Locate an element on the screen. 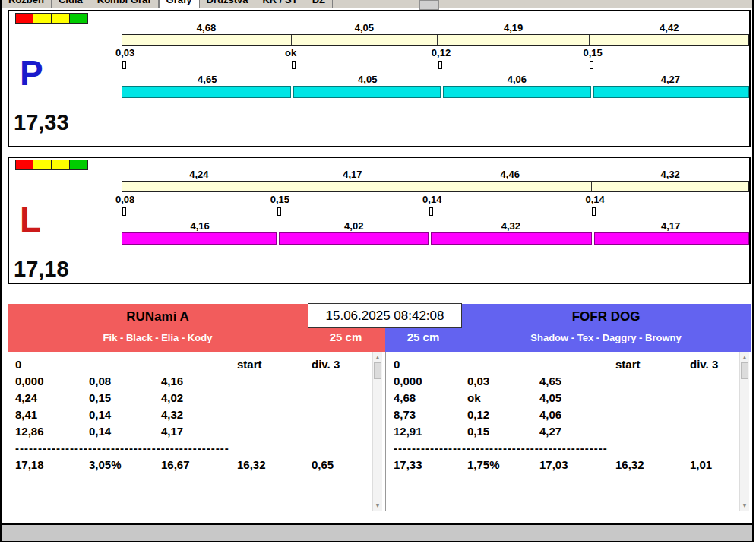  right-team-name: FOFR DOG is located at coordinates (606, 317).